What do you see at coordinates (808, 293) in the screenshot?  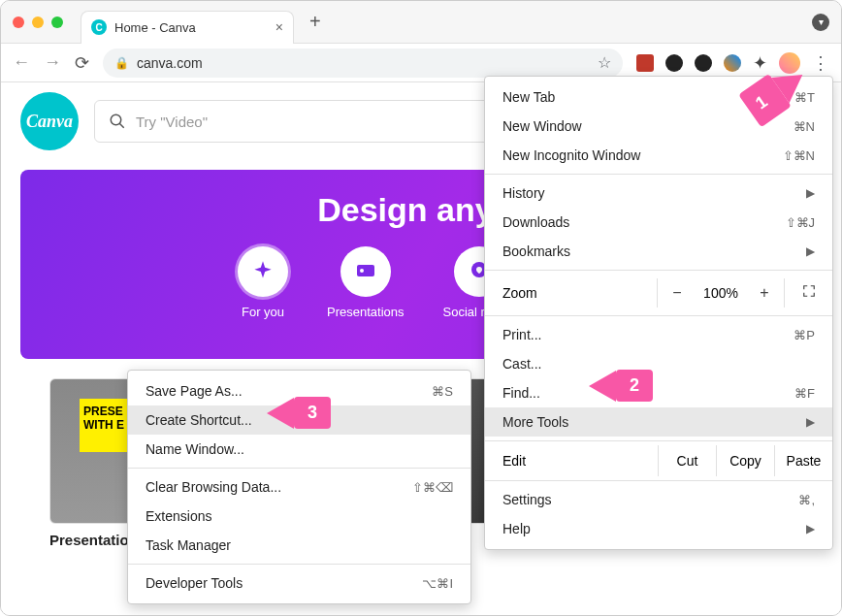 I see `fullscreen-button` at bounding box center [808, 293].